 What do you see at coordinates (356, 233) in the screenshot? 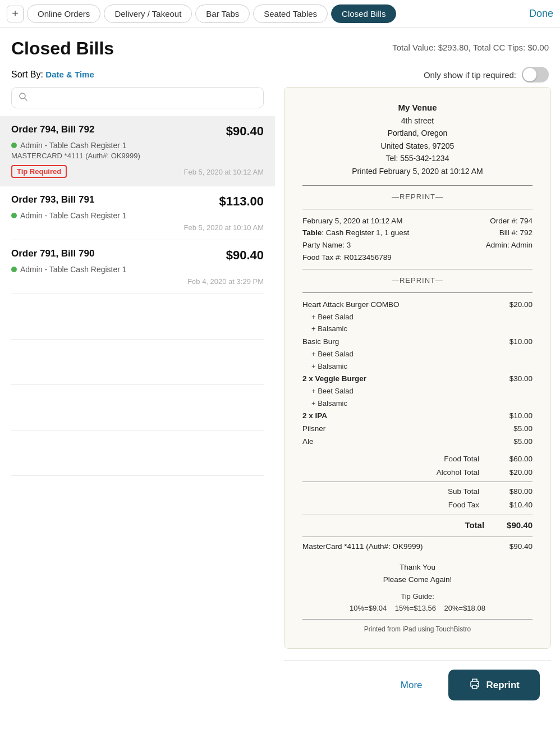
I see `receipt-table: Table: Cash Register 1, 1 guest` at bounding box center [356, 233].